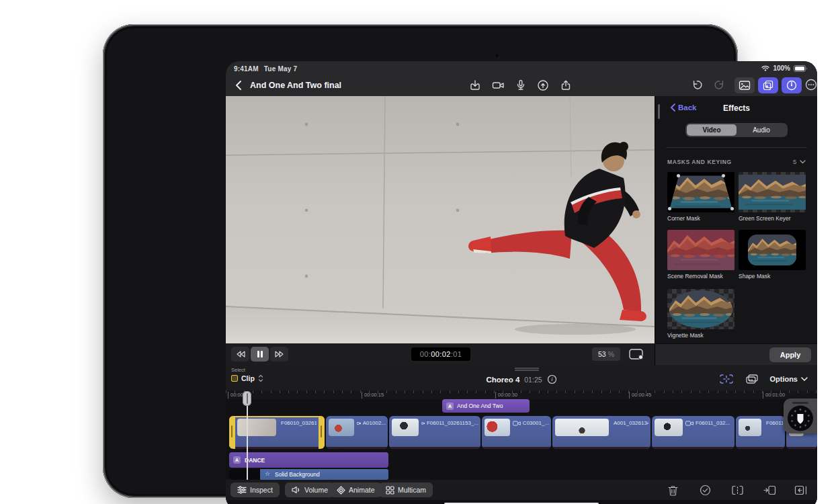  Describe the element at coordinates (233, 433) in the screenshot. I see `trim-handle-left` at that location.